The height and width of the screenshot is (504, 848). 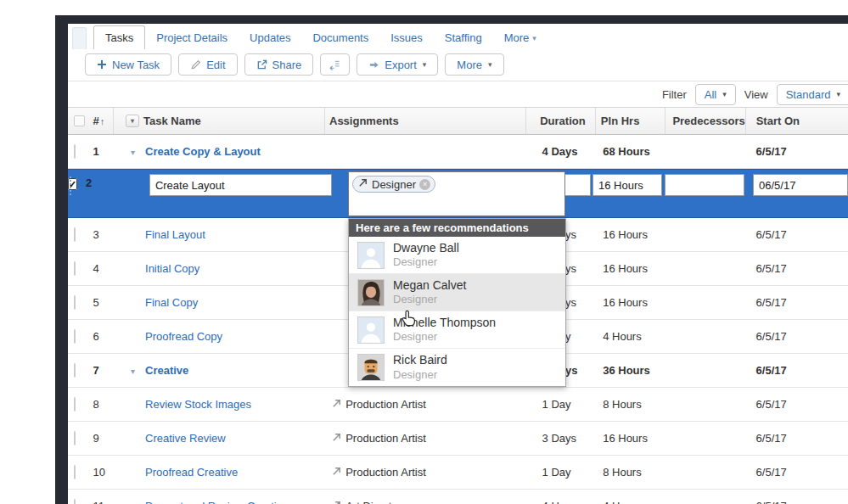 I want to click on tab-staffing: Staffing, so click(x=463, y=37).